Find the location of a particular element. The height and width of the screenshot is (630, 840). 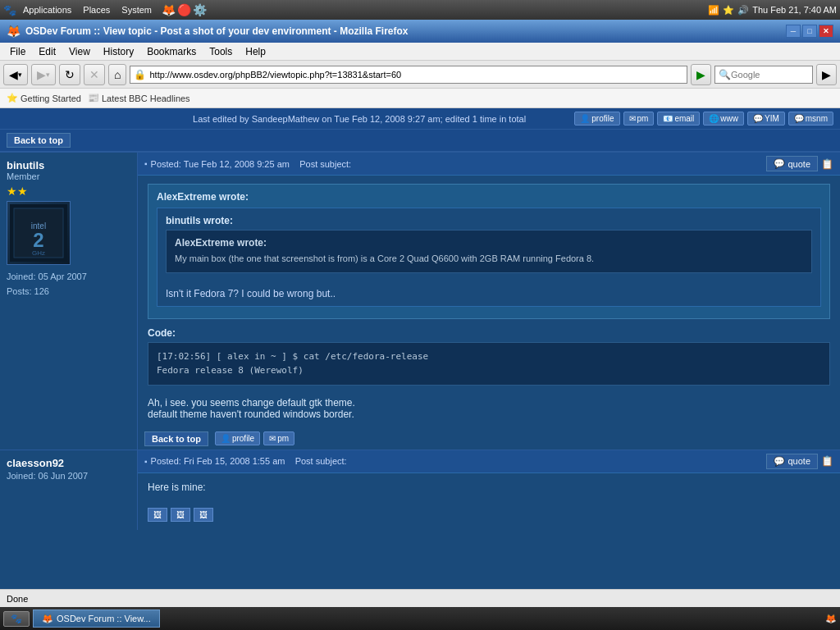

post-date-2: Posted: Fri Feb 15, 2008 1:55 am is located at coordinates (218, 461).